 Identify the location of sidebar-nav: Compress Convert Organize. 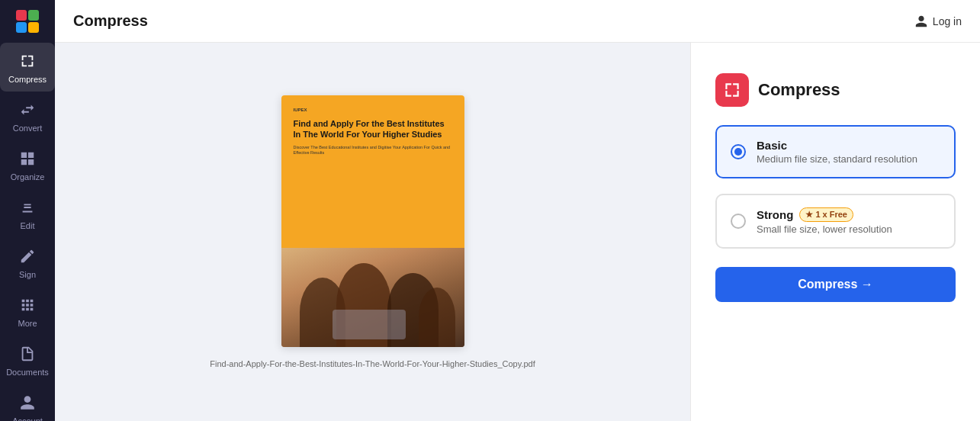
(27, 189).